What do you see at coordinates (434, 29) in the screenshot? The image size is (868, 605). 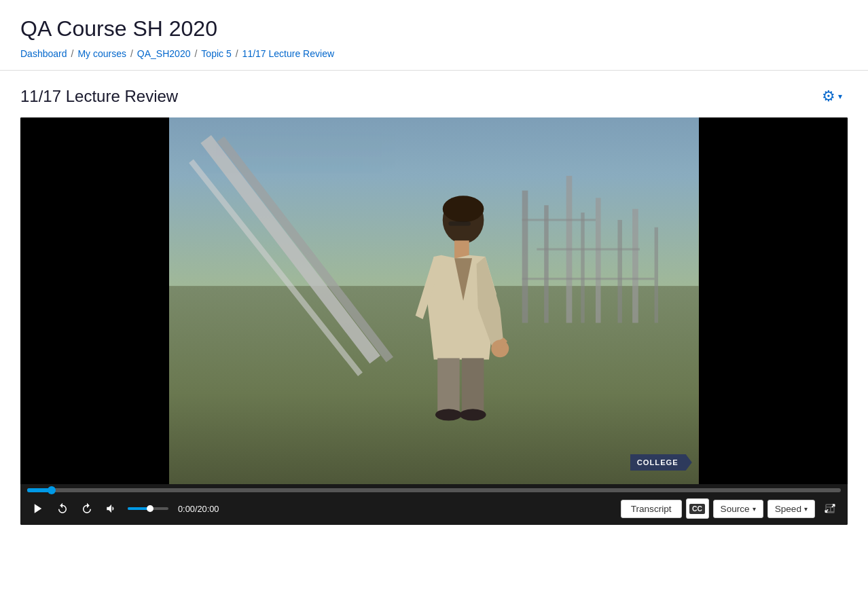 I see `page-title: QA Course SH 2020` at bounding box center [434, 29].